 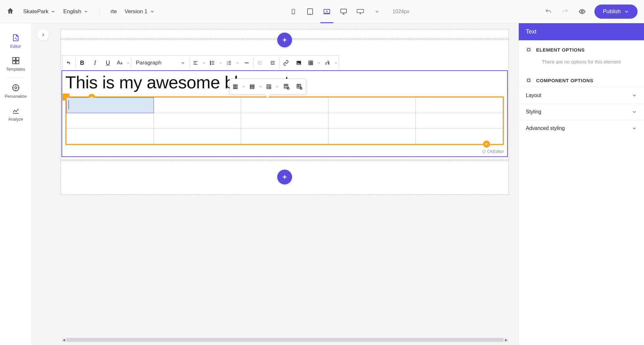 I want to click on option-styling: Styling, so click(x=582, y=112).